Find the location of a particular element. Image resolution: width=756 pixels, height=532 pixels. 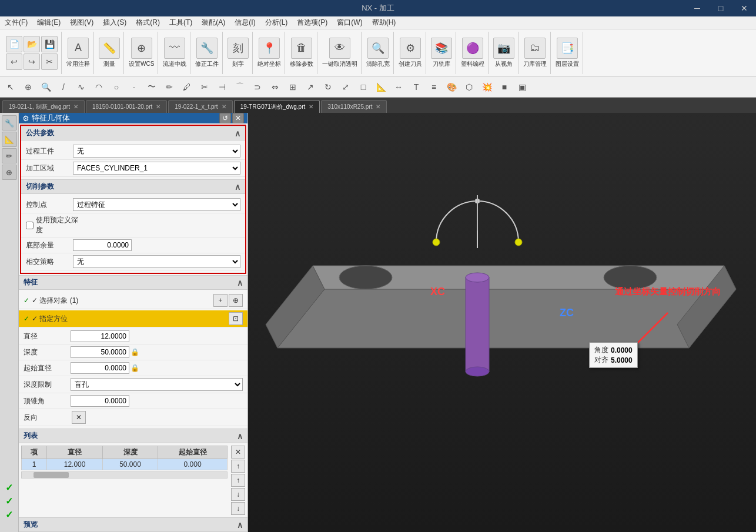

cross-strategy-select: 无 is located at coordinates (156, 262).